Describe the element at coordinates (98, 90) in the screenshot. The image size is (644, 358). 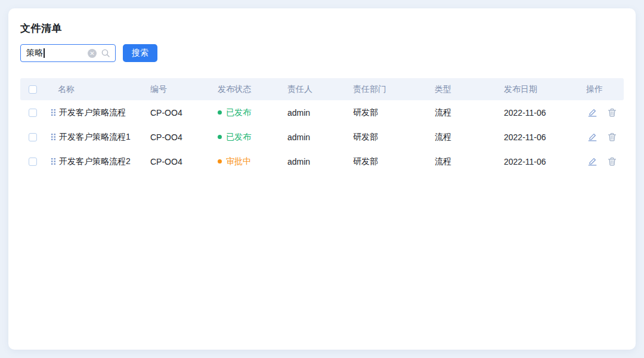
I see `column-header-name: 名称` at that location.